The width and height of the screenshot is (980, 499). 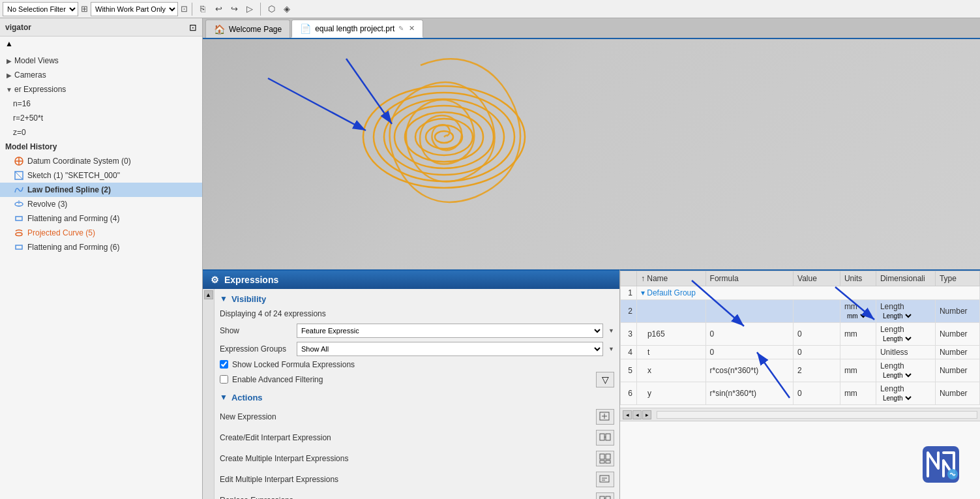 What do you see at coordinates (905, 278) in the screenshot?
I see `col-dimensionality: Dimensionali` at bounding box center [905, 278].